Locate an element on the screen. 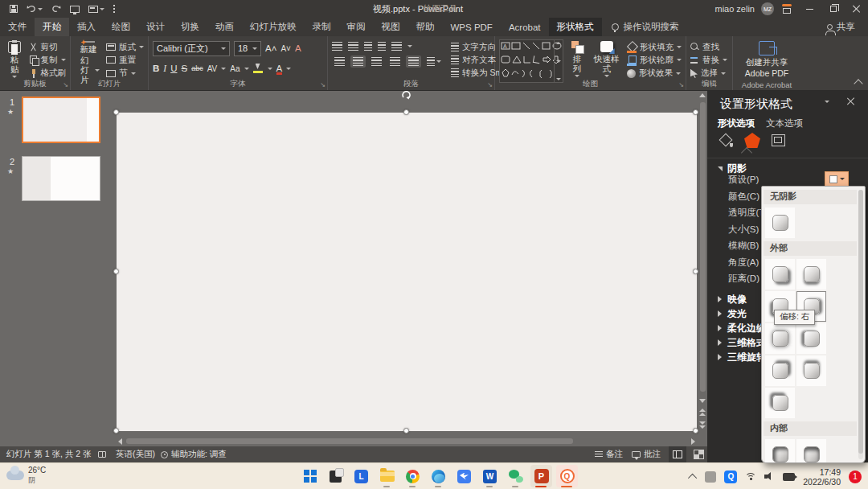 This screenshot has width=868, height=489. scroll-right-arrow is located at coordinates (693, 442).